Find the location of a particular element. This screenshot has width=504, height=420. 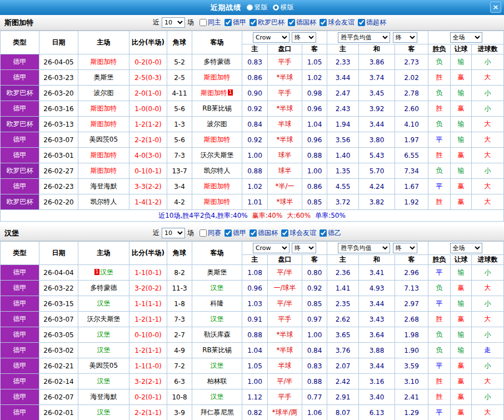

match-score: 1-1(1-0) is located at coordinates (148, 366).